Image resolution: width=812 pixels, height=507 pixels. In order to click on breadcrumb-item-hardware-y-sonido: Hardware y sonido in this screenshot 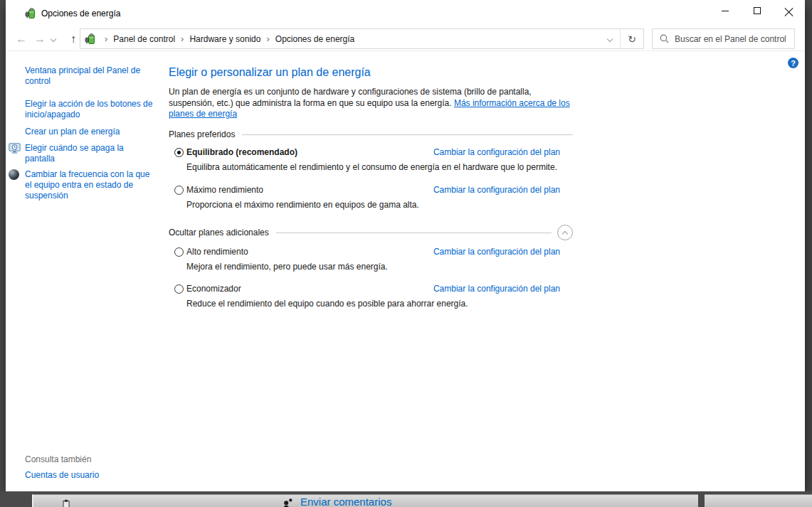, I will do `click(225, 39)`.